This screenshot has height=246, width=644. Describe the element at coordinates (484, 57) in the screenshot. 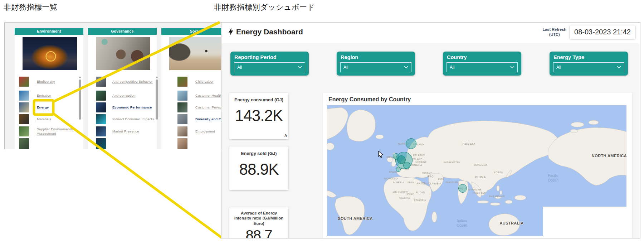

I see `filter-label: Country` at that location.